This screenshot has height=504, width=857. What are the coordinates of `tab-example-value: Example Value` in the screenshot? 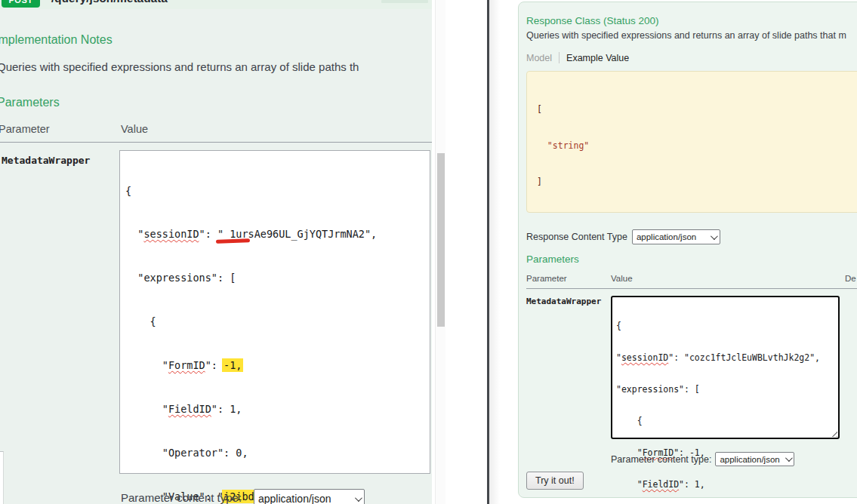 It's located at (598, 58).